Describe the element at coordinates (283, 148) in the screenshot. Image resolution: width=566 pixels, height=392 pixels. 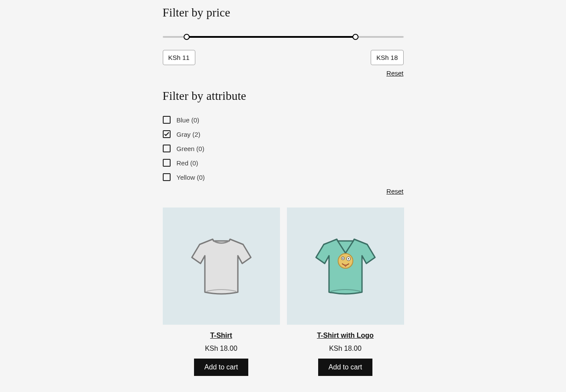
I see `attribute-list: Blue (0)Gray (2)Green (0)Red (0)Yellow (…` at that location.